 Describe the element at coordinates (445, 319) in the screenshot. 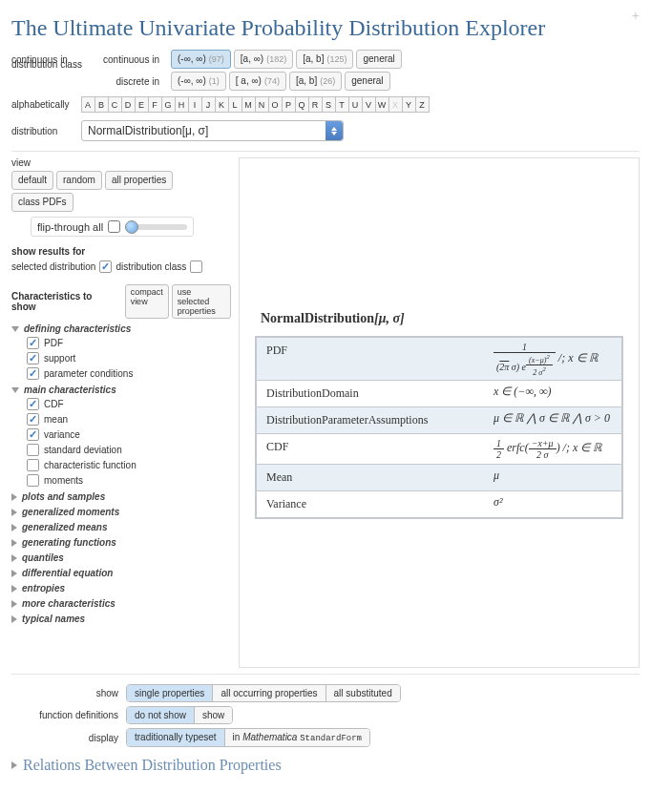

I see `result-title: NormalDistribution[μ, σ]` at that location.